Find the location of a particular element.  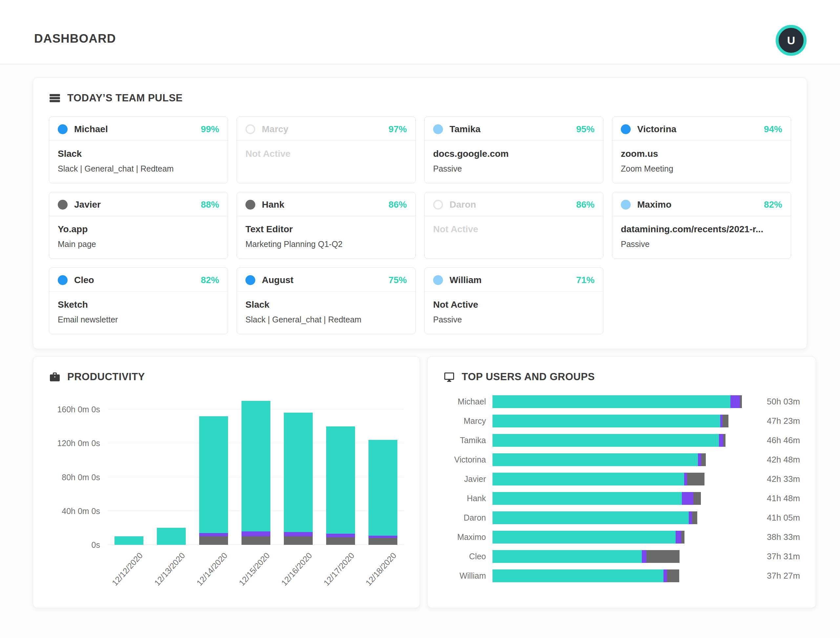

user-name-label: Hank is located at coordinates (468, 498).